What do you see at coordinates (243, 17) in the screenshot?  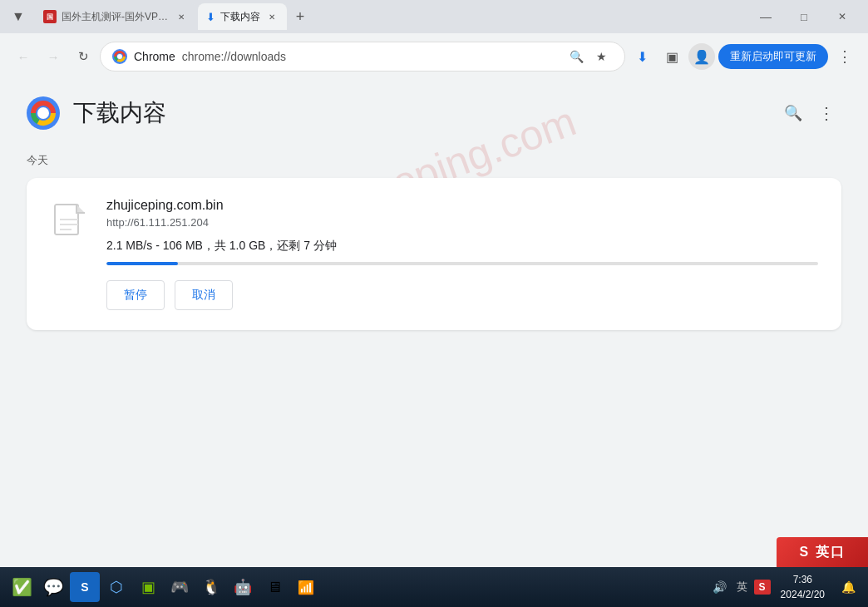 I see `tab-2: ⬇ 下载内容 ✕` at bounding box center [243, 17].